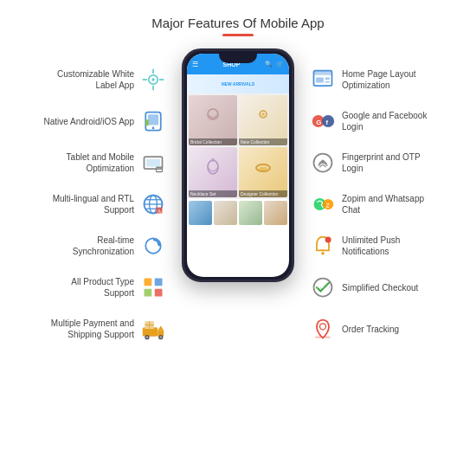 Image resolution: width=476 pixels, height=476 pixels. I want to click on app-product-grid: Bridal Collection New Collection, so click(238, 146).